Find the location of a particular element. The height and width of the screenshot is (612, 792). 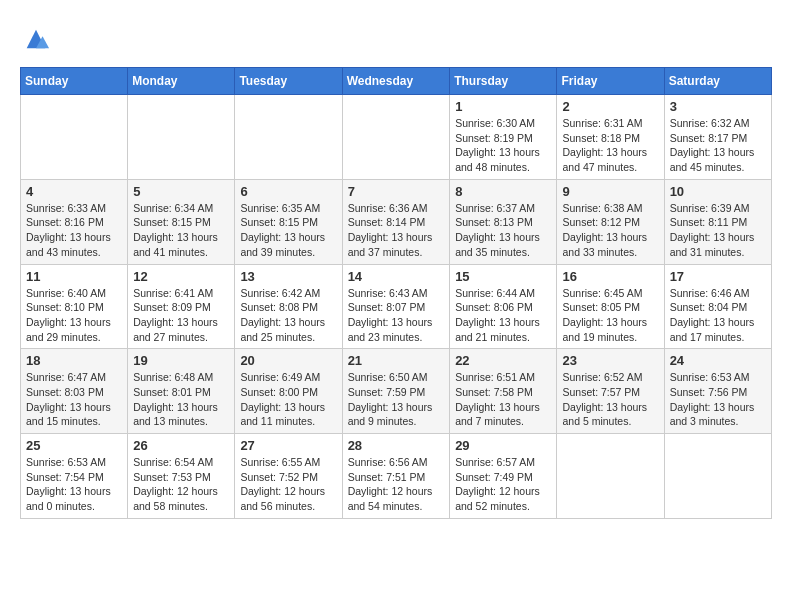

day-number: 13 is located at coordinates (288, 276).